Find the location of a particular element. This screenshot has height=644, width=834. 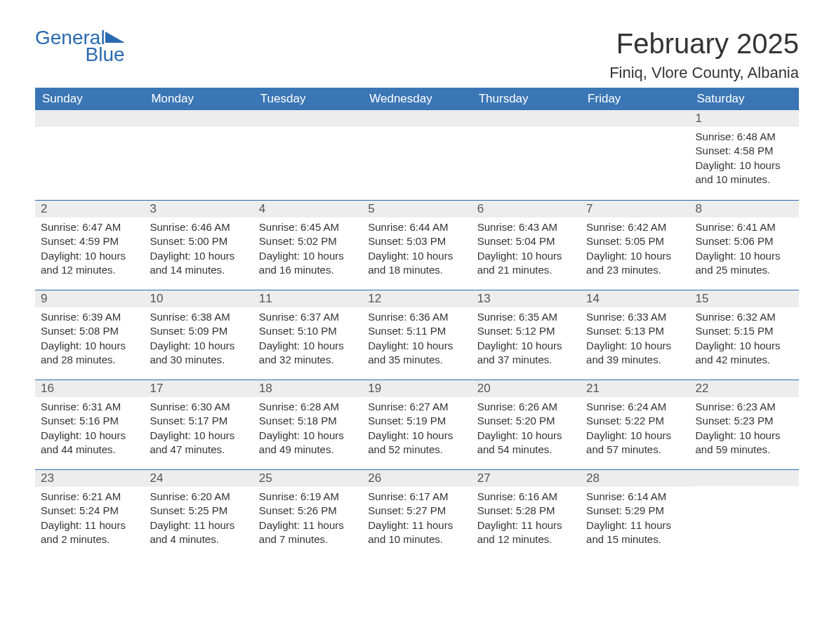

day-detail-line: Sunset: 5:27 PM is located at coordinates (417, 511).